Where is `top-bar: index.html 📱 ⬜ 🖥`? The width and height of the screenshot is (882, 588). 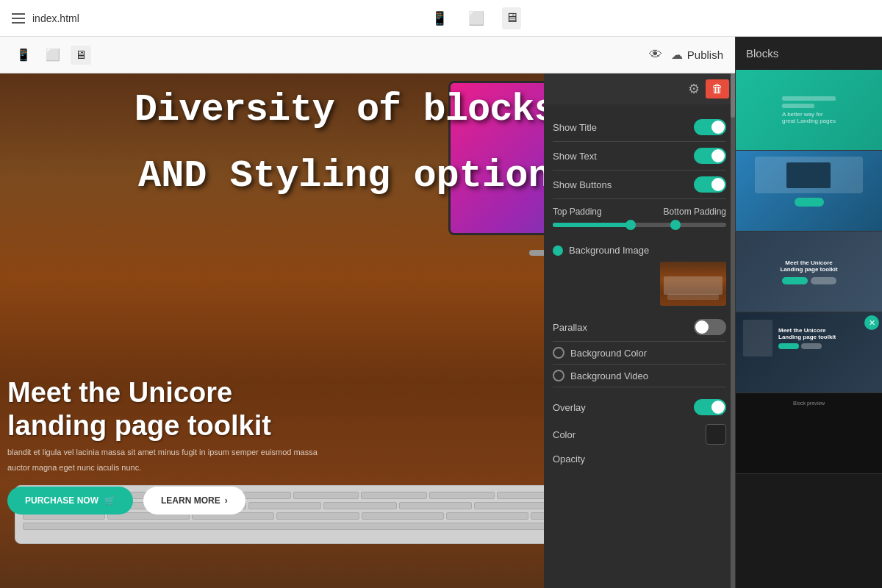
top-bar: index.html 📱 ⬜ 🖥 is located at coordinates (441, 18).